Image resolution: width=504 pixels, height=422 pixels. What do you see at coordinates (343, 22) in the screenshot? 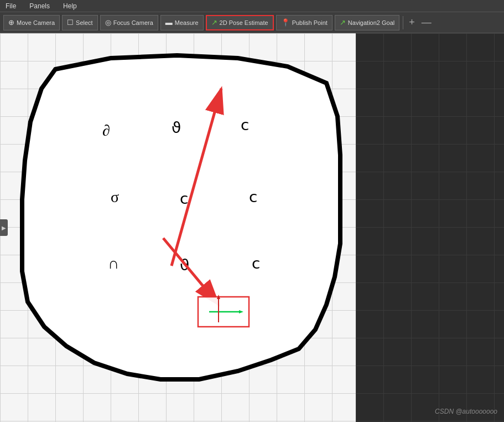
I see `nav2-goal-icon: ↗` at bounding box center [343, 22].